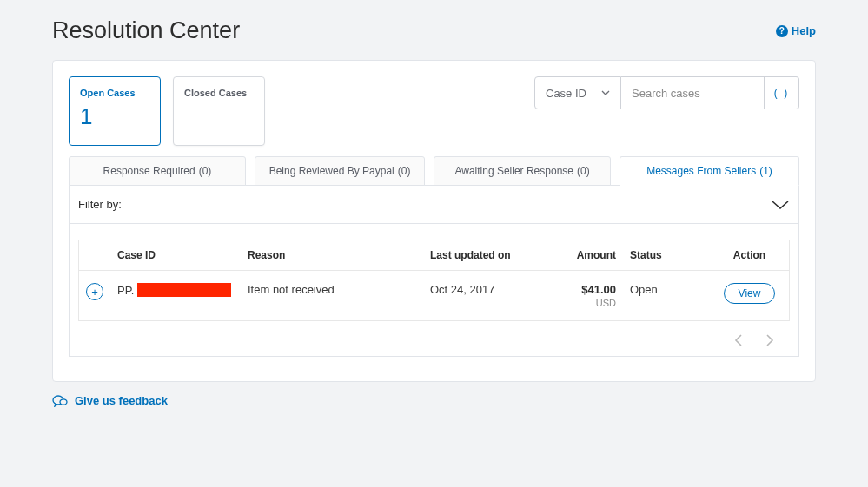 The height and width of the screenshot is (487, 868). Describe the element at coordinates (100, 205) in the screenshot. I see `filter-label: Filter by:` at that location.